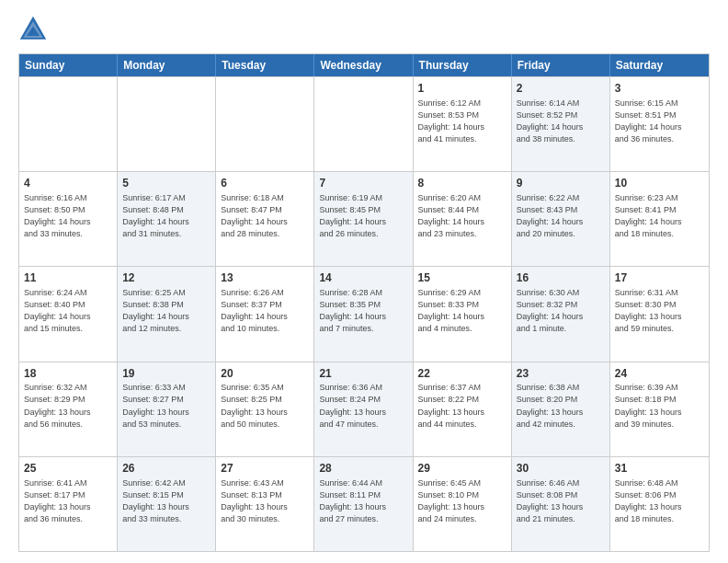 This screenshot has height=563, width=728. What do you see at coordinates (167, 504) in the screenshot?
I see `calendar-cell: 26Sunrise: 6:42 AMSunset: 8:15 PMDayligh…` at bounding box center [167, 504].